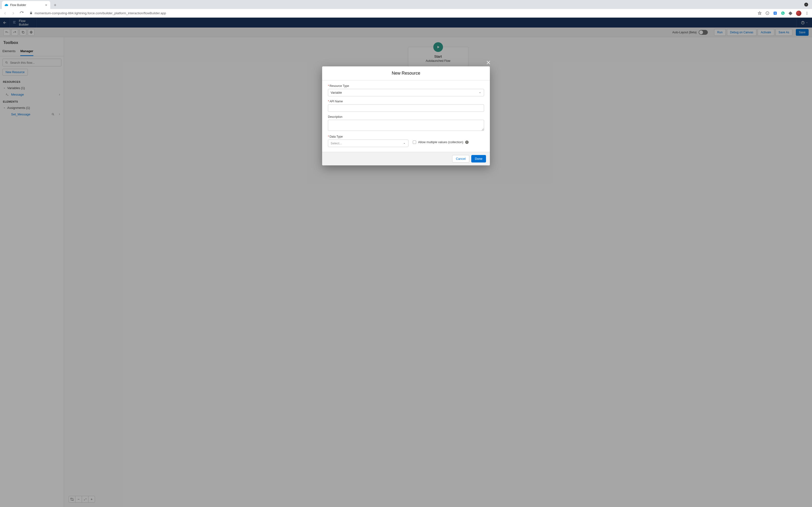 This screenshot has height=507, width=812. Describe the element at coordinates (406, 93) in the screenshot. I see `resource-type-select: Variable` at that location.